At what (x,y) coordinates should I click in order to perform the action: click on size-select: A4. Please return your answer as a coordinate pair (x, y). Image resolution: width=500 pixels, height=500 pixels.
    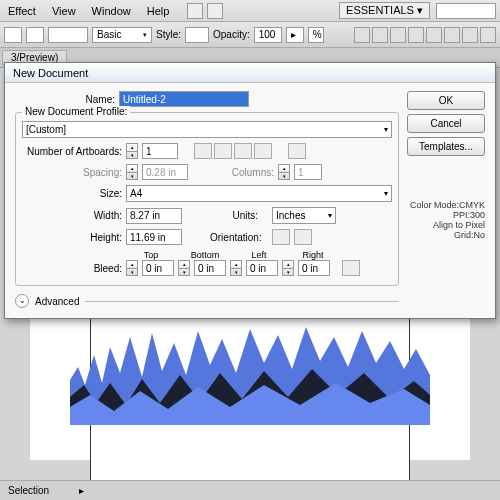
    Looking at the image, I should click on (259, 194).